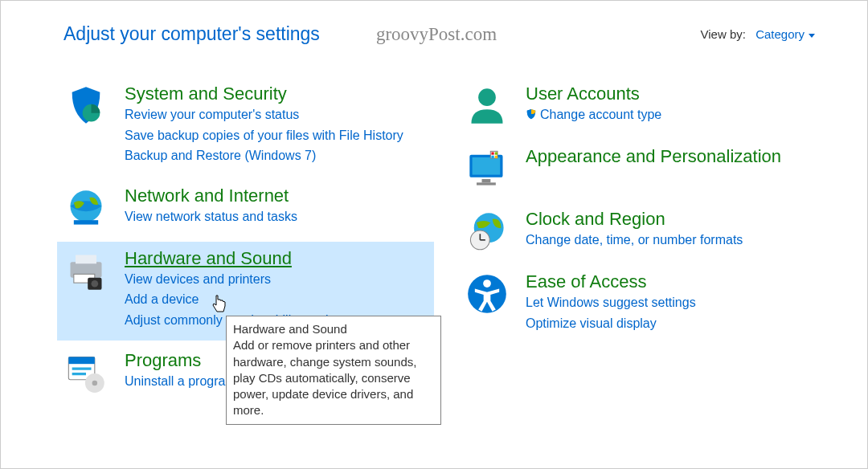 This screenshot has width=868, height=469. I want to click on category-link: Change account type, so click(677, 115).